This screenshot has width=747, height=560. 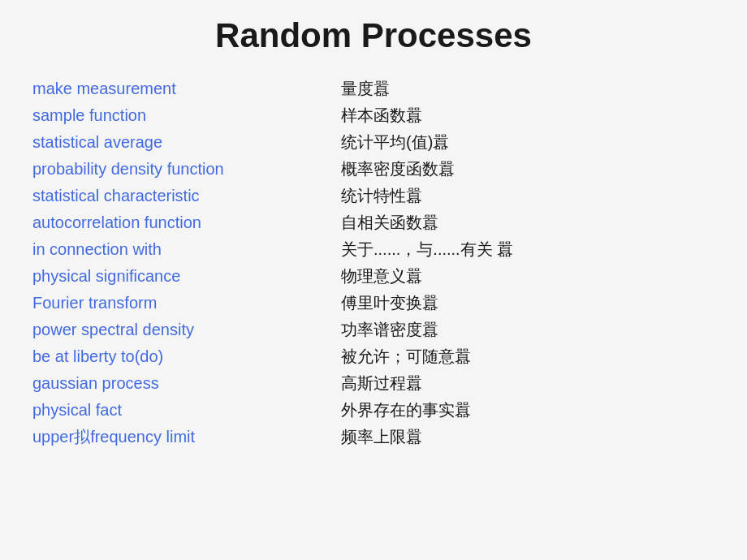 I want to click on chinese-term: 频率上限囂, so click(x=382, y=437).